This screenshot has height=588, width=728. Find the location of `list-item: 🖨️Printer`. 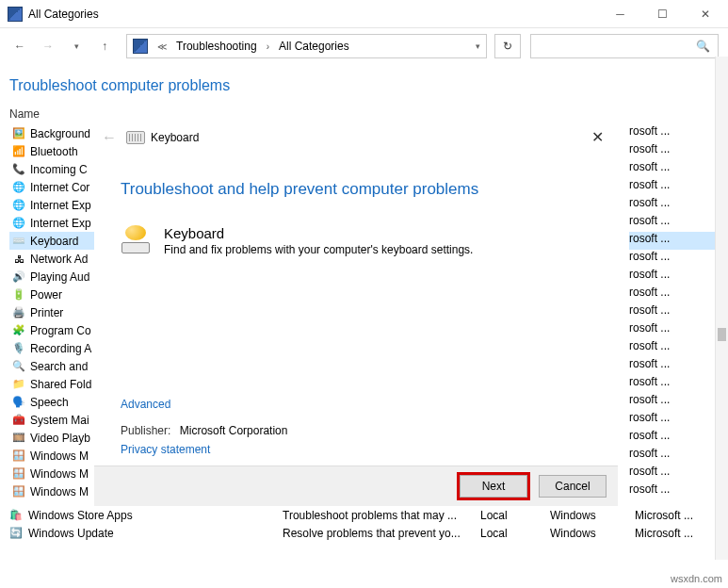

list-item: 🖨️Printer is located at coordinates (55, 313).